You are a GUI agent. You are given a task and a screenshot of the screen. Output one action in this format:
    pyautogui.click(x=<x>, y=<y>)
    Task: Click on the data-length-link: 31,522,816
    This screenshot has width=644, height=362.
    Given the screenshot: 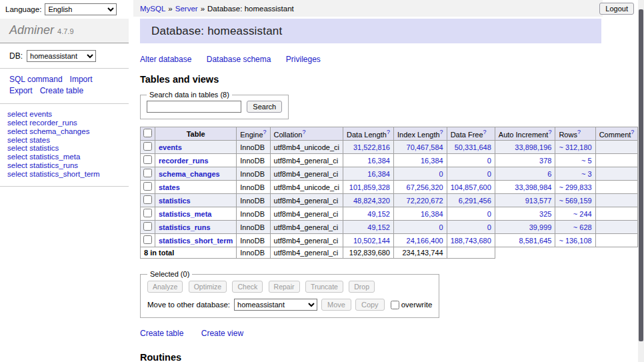 What is the action you would take?
    pyautogui.click(x=372, y=147)
    